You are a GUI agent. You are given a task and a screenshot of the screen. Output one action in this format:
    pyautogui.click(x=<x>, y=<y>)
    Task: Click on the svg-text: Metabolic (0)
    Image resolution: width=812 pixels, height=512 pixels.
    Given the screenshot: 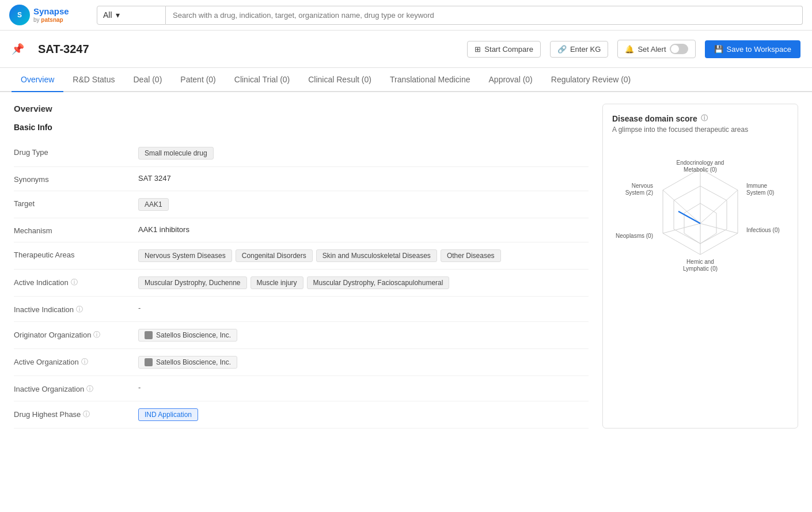 What is the action you would take?
    pyautogui.click(x=700, y=169)
    